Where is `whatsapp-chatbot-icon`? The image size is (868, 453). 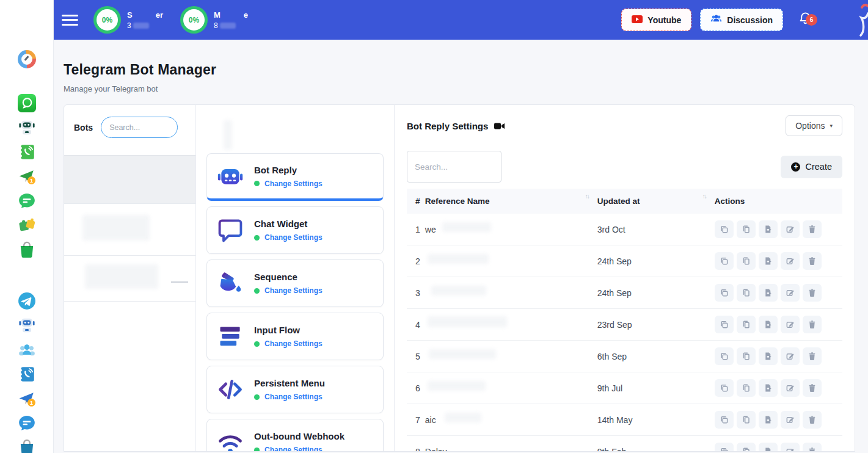 whatsapp-chatbot-icon is located at coordinates (27, 128).